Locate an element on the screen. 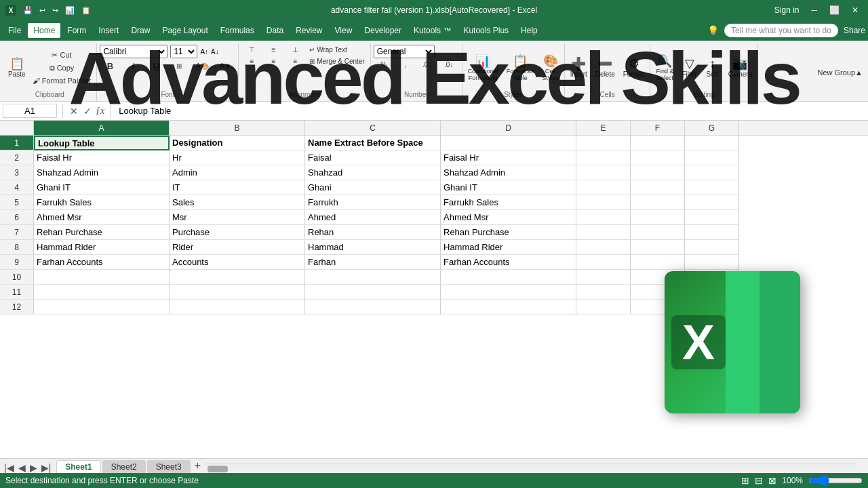  cell-r8-c5 is located at coordinates (604, 247).